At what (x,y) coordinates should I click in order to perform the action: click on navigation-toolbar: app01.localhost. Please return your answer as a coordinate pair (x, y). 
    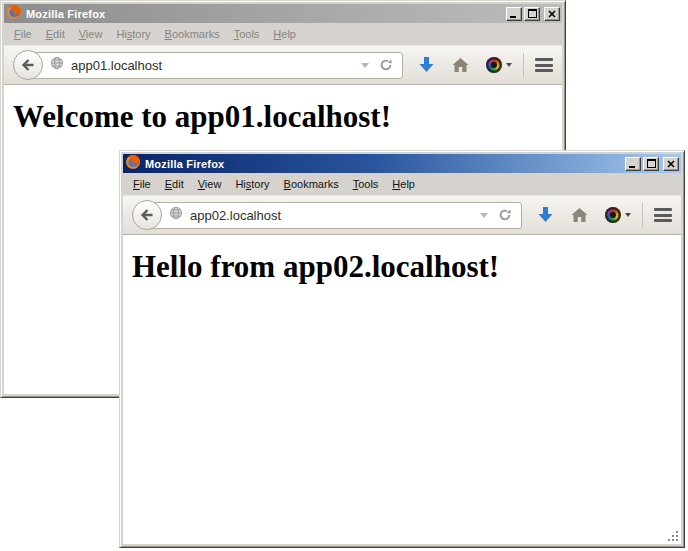
    Looking at the image, I should click on (283, 65).